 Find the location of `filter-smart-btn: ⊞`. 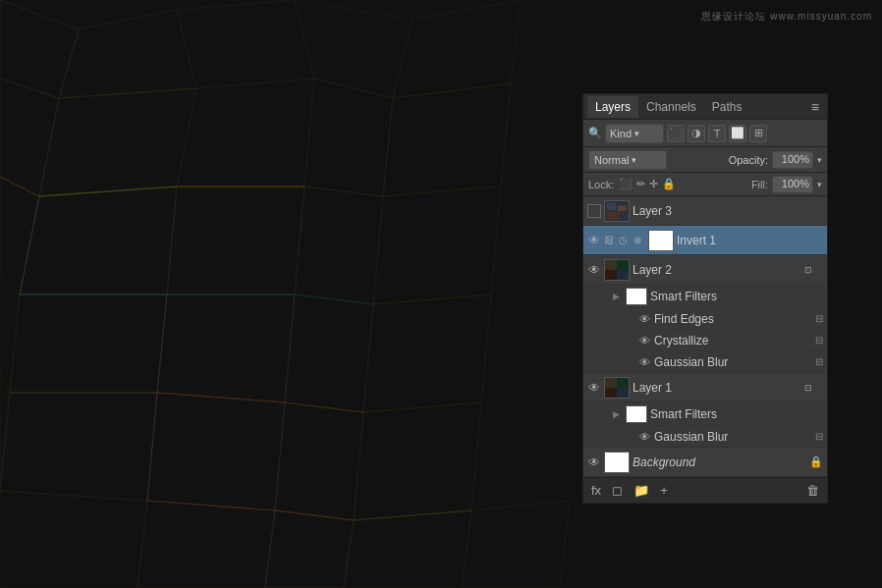

filter-smart-btn: ⊞ is located at coordinates (758, 134).